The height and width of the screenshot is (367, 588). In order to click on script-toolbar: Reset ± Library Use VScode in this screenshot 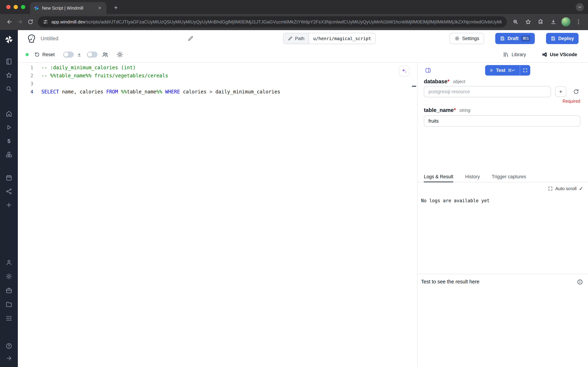, I will do `click(303, 55)`.